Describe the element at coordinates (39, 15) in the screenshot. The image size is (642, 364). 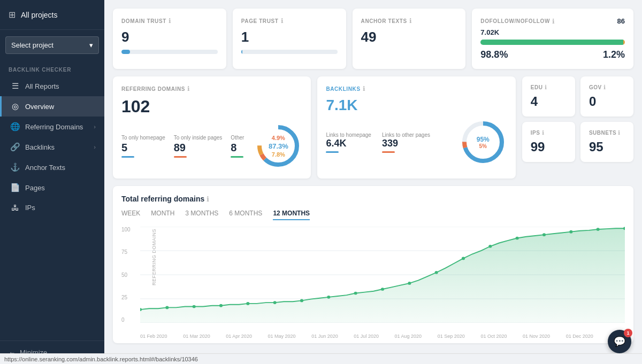
I see `all-projects-label: All projects` at that location.